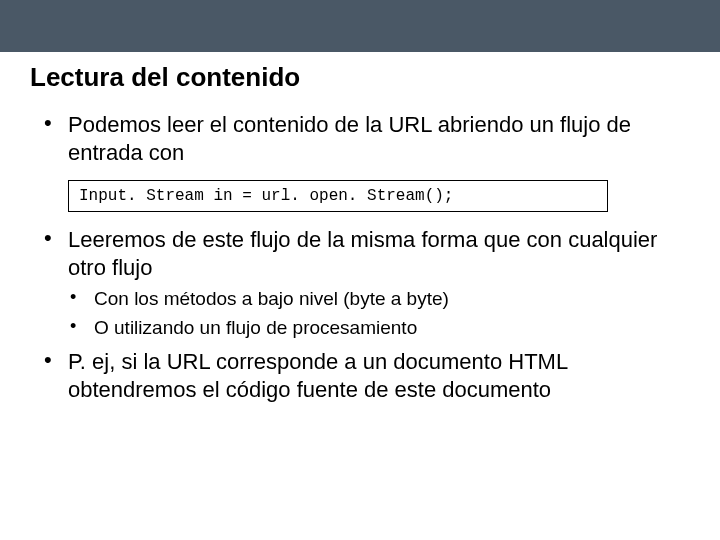 Image resolution: width=720 pixels, height=540 pixels. I want to click on sub-bullet-text: Con los métodos a bajo nivel (byte a byt…, so click(272, 298).